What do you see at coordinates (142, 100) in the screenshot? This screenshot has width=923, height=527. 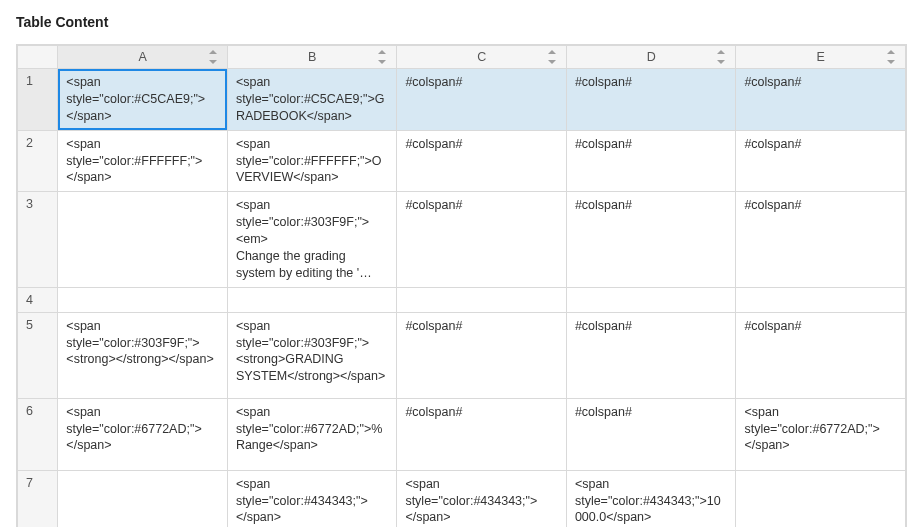 I see `cell-text: <span style="color:#C5CAE9;"></span>` at bounding box center [142, 100].